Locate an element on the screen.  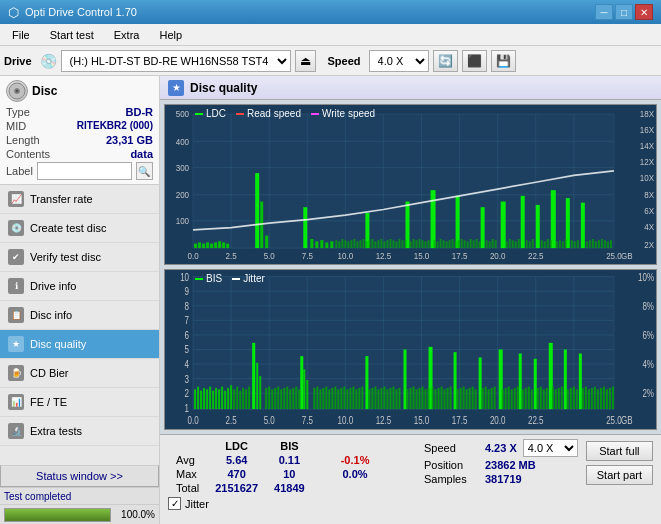
svg-text: 400 is located at coordinates (183, 142).